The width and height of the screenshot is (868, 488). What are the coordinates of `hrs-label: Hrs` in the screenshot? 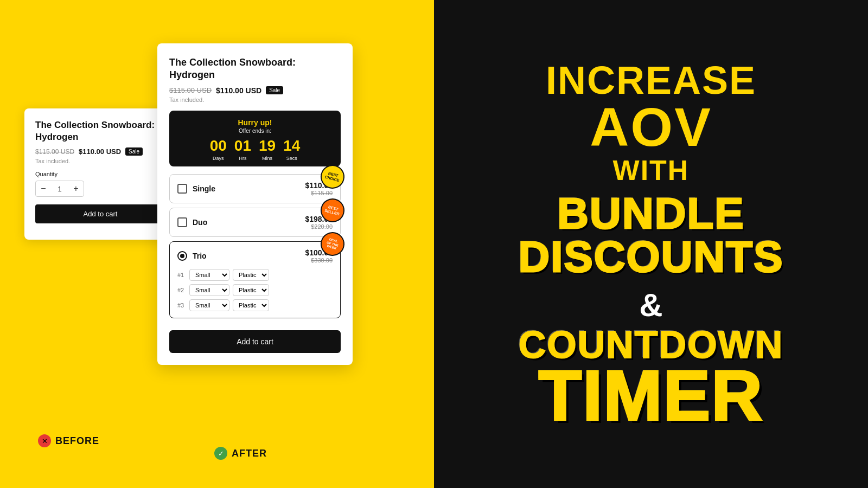 It's located at (242, 158).